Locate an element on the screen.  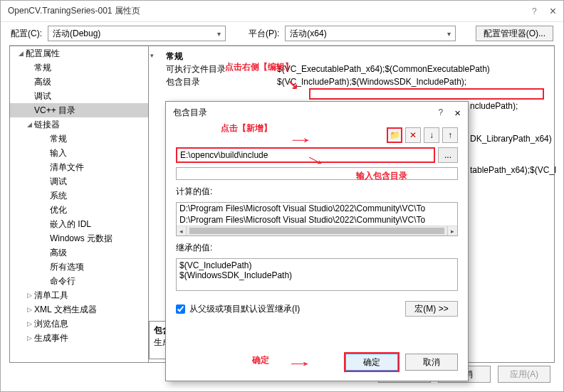
browse-button: ... is located at coordinates (448, 155).